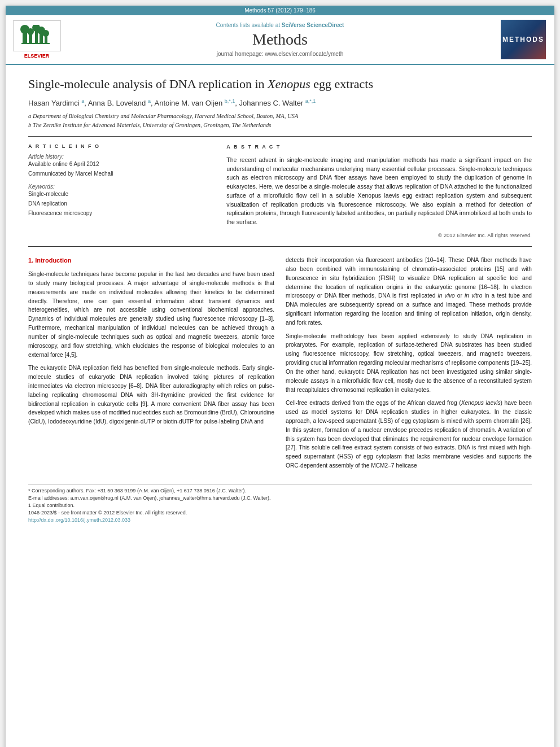 Image resolution: width=560 pixels, height=747 pixels. Describe the element at coordinates (280, 25) in the screenshot. I see `sciverse-text: Contents lists available at SciVerse Sci…` at that location.